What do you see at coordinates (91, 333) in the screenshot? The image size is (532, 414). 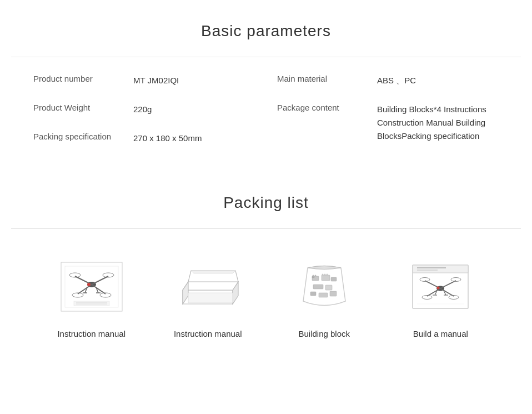 I see `packing-item-1-label: Instruction manual` at bounding box center [91, 333].